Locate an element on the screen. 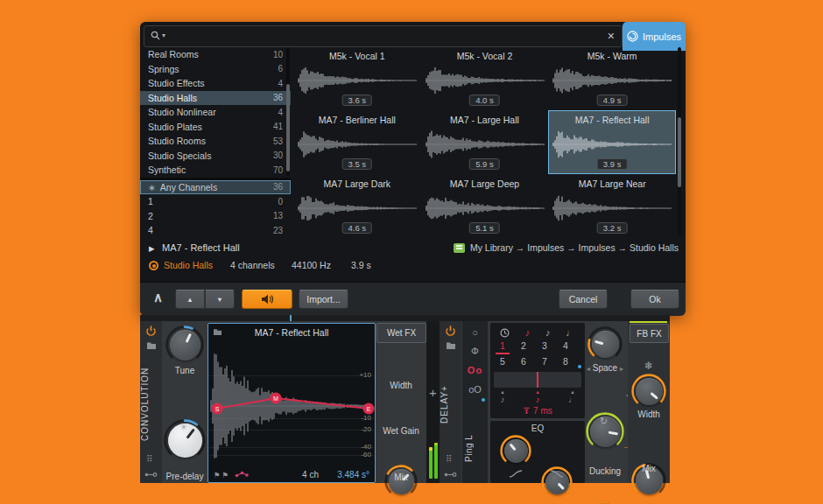 This screenshot has height=504, width=823. impulse-card-selected: MA7 - Reflect Hall3.9 s is located at coordinates (612, 142).